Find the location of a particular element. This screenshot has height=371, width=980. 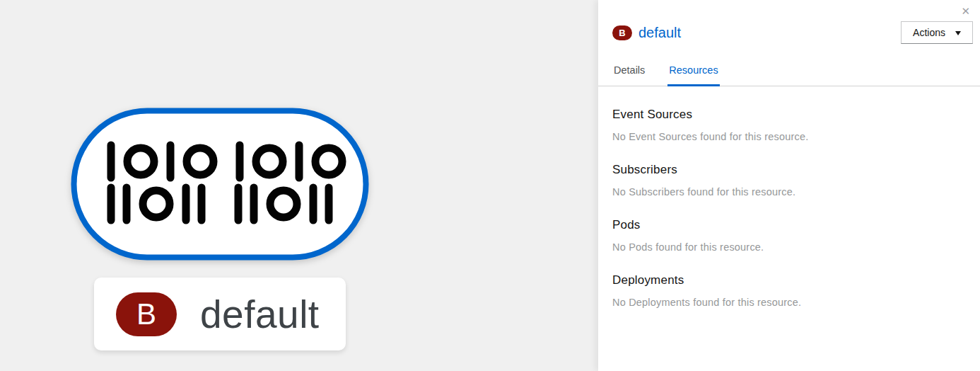

panel-tabs: Details Resources is located at coordinates (789, 71).